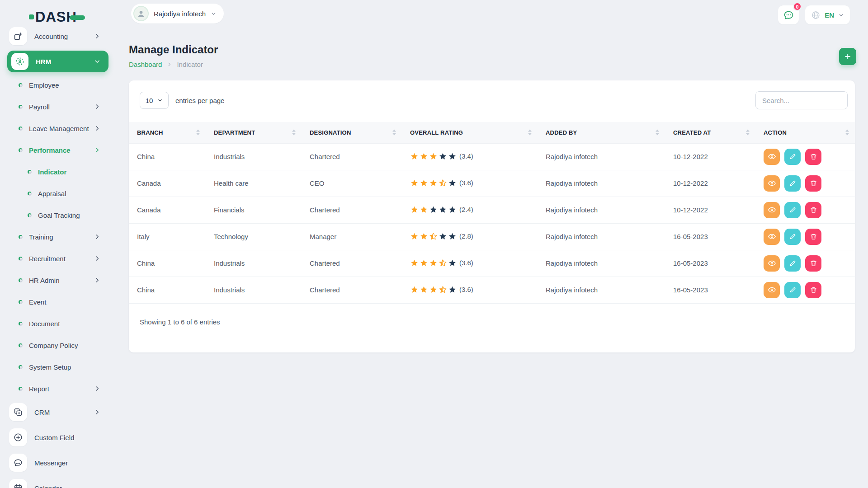  I want to click on sidebar-item-recruitment: Recruitment, so click(58, 258).